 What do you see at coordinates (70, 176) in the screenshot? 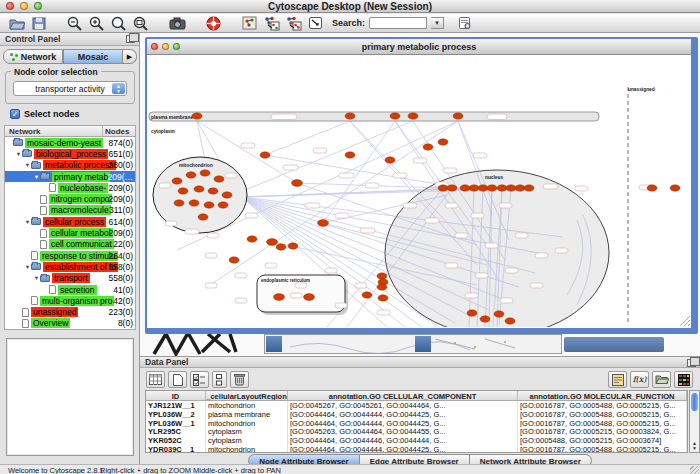
I see `tree-row: ▼primary metab209(…` at bounding box center [70, 176].